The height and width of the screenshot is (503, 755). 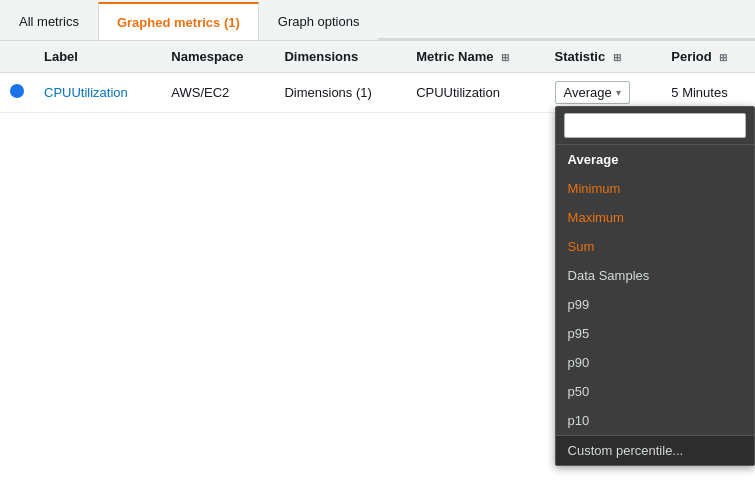 What do you see at coordinates (604, 57) in the screenshot?
I see `col-statistic: Statistic ⊞` at bounding box center [604, 57].